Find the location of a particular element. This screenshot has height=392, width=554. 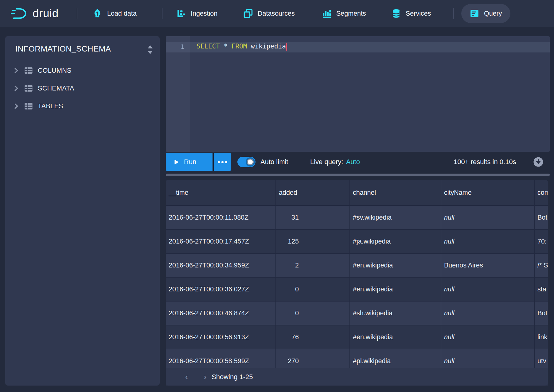

nav-item-datasources: Datasources is located at coordinates (269, 13).